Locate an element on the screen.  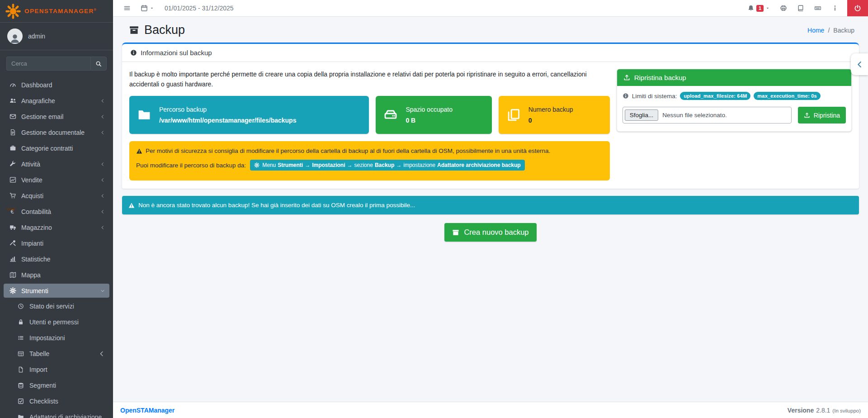
sidebar-item-label: Checklists is located at coordinates (68, 401).